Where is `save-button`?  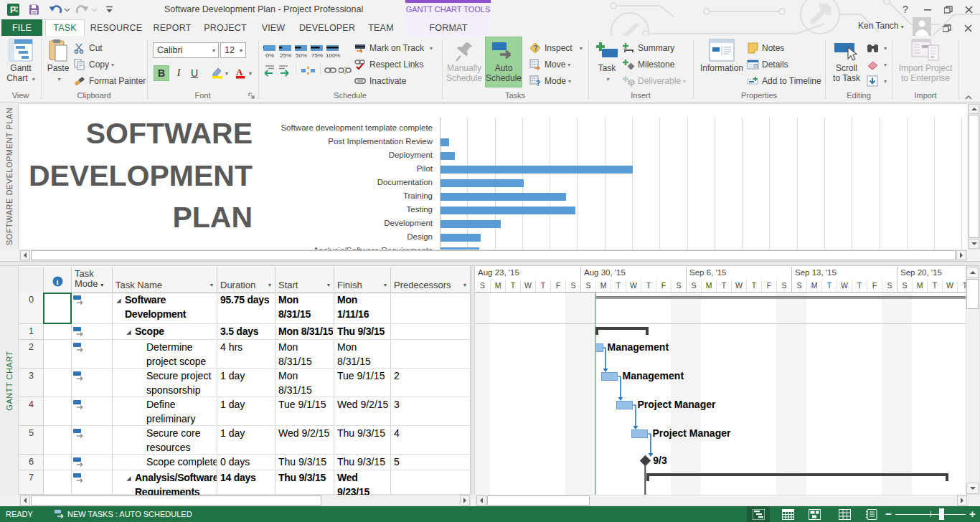
save-button is located at coordinates (34, 9).